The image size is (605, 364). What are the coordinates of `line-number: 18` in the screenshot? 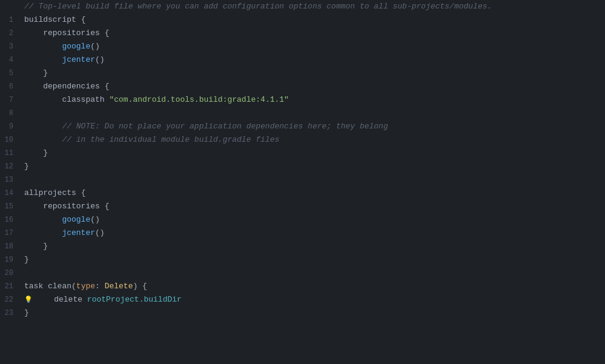 It's located at (9, 247).